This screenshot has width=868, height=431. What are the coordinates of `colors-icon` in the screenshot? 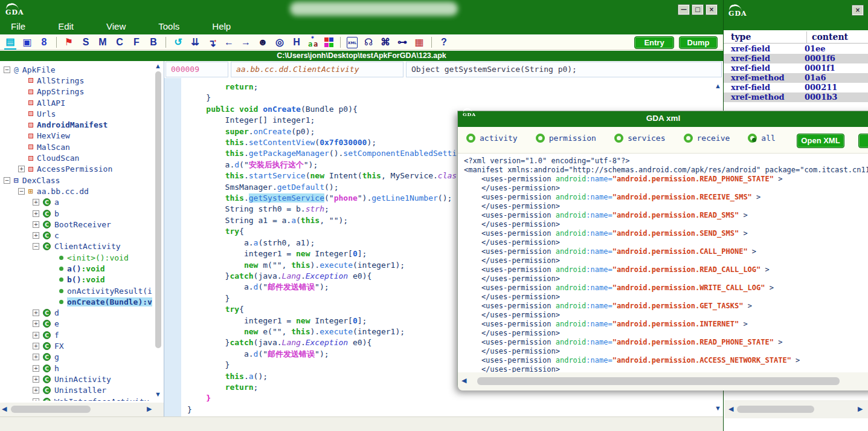 It's located at (329, 42).